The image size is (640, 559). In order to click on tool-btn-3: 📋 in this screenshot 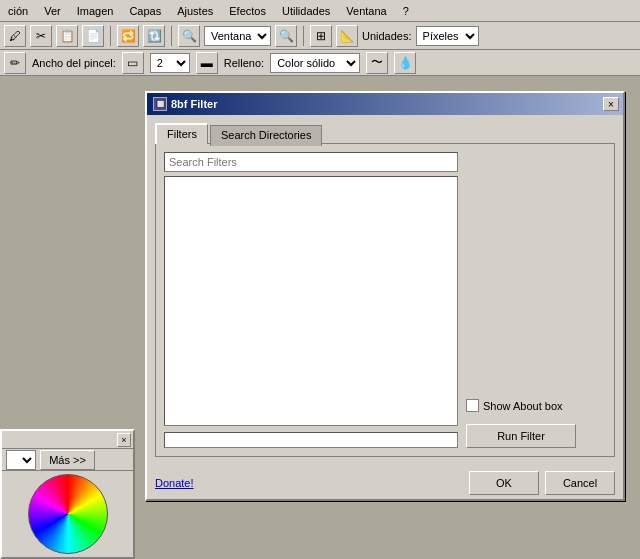, I will do `click(67, 36)`.